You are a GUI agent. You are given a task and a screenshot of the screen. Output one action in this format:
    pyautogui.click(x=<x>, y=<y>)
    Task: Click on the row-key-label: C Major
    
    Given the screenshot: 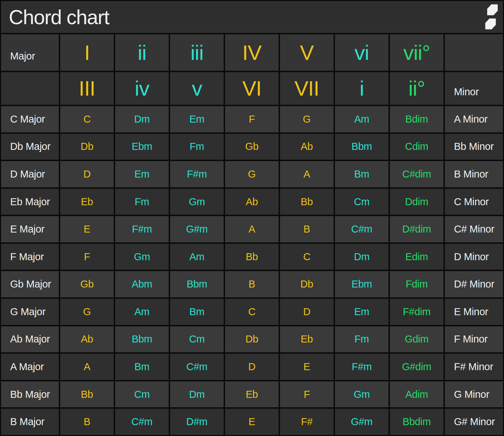 What is the action you would take?
    pyautogui.click(x=30, y=119)
    